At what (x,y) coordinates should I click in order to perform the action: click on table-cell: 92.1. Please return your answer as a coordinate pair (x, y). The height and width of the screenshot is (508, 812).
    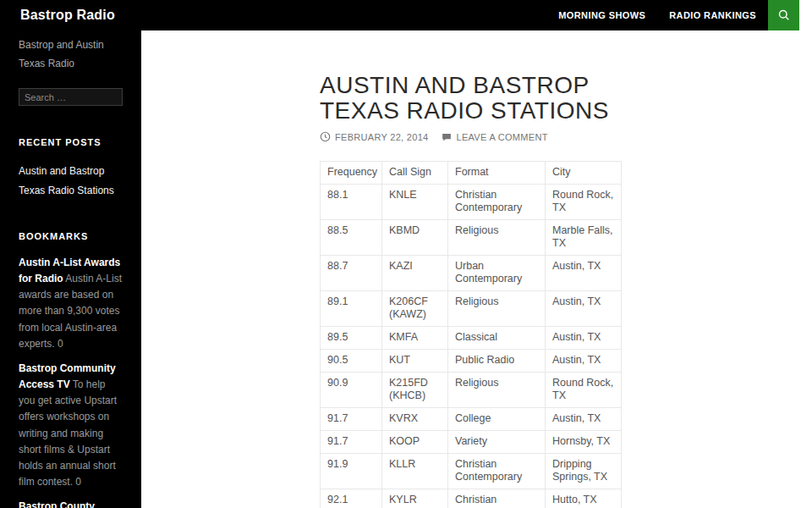
    Looking at the image, I should click on (352, 499).